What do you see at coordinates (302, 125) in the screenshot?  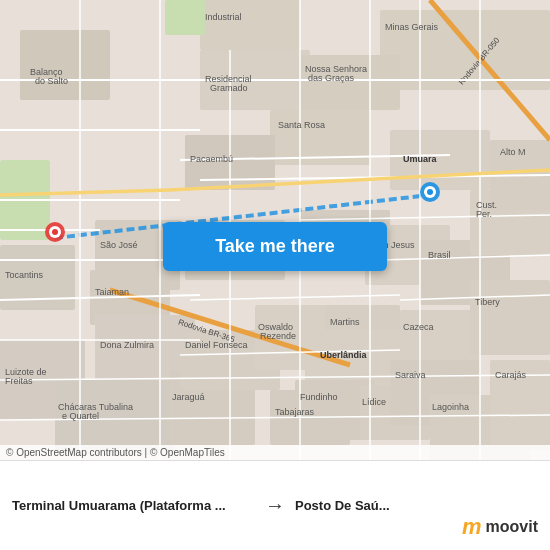 I see `svg-text: Santa Rosa` at bounding box center [302, 125].